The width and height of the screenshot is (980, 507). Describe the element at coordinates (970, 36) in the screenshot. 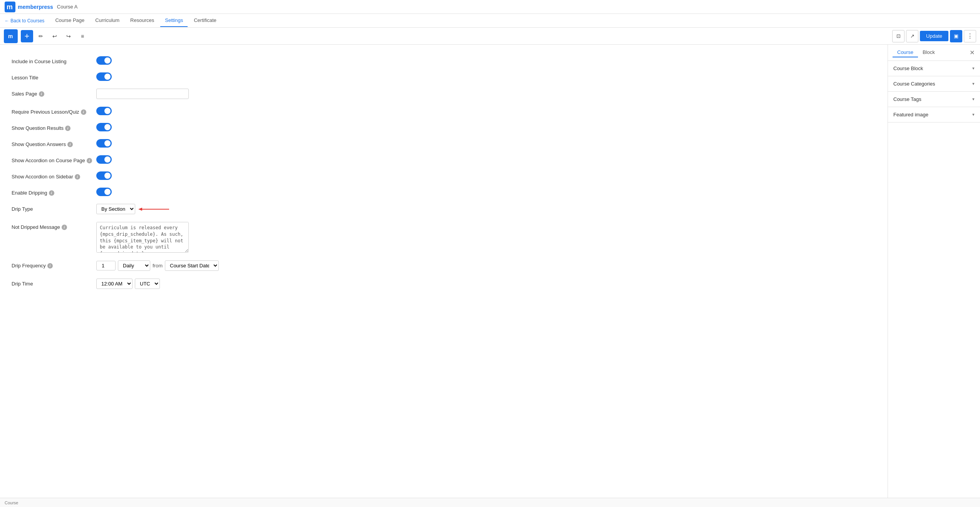

I see `more-options-button: ⋮` at that location.